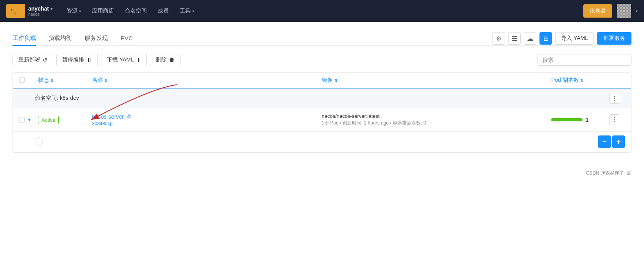  What do you see at coordinates (582, 81) in the screenshot?
I see `sort-pod-icon: ⇅` at bounding box center [582, 81].